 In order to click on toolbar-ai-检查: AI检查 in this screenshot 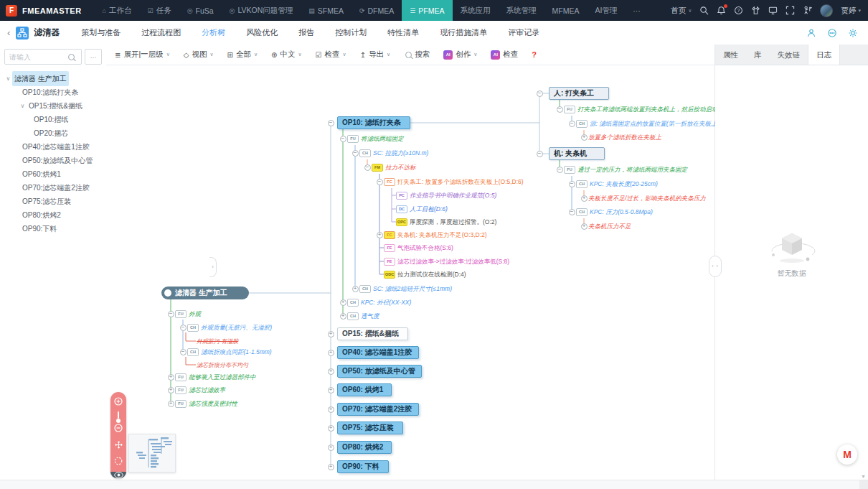, I will do `click(504, 55)`.